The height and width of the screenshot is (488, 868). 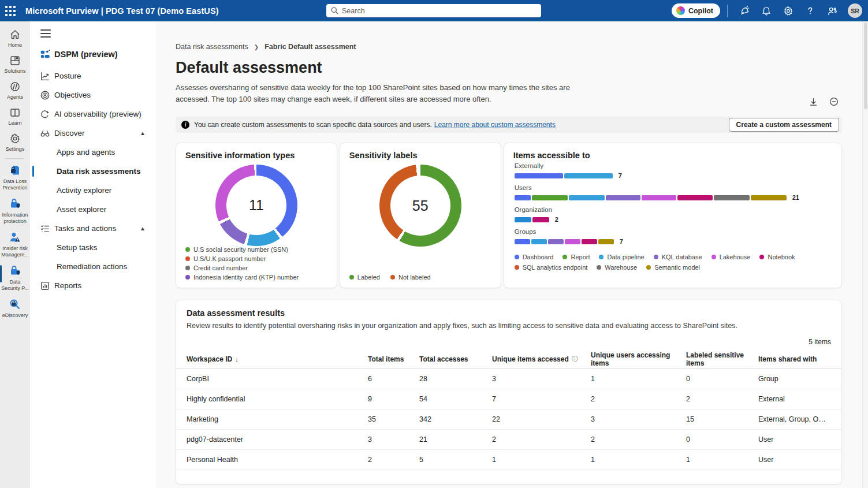 What do you see at coordinates (777, 257) in the screenshot?
I see `legend-item: Notebook` at bounding box center [777, 257].